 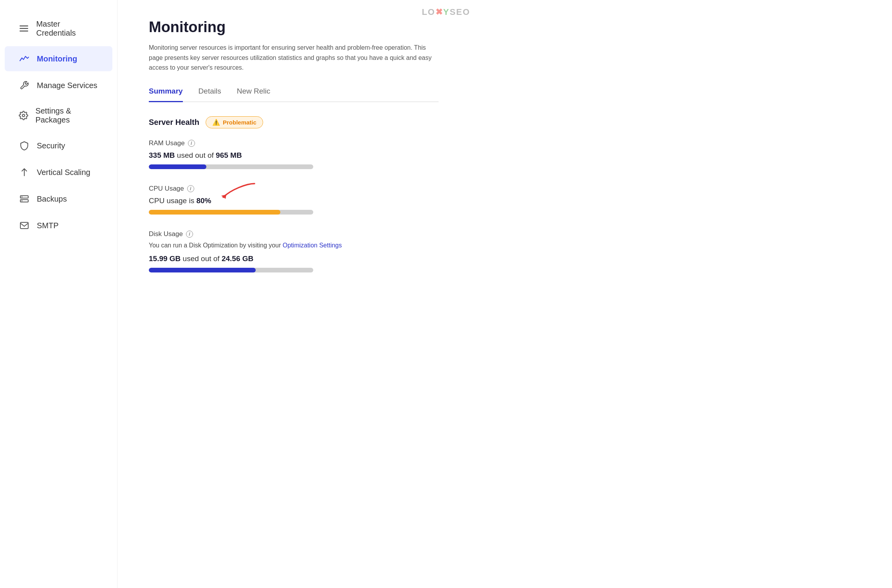 What do you see at coordinates (162, 155) in the screenshot?
I see `ram-used: 335 MB` at bounding box center [162, 155].